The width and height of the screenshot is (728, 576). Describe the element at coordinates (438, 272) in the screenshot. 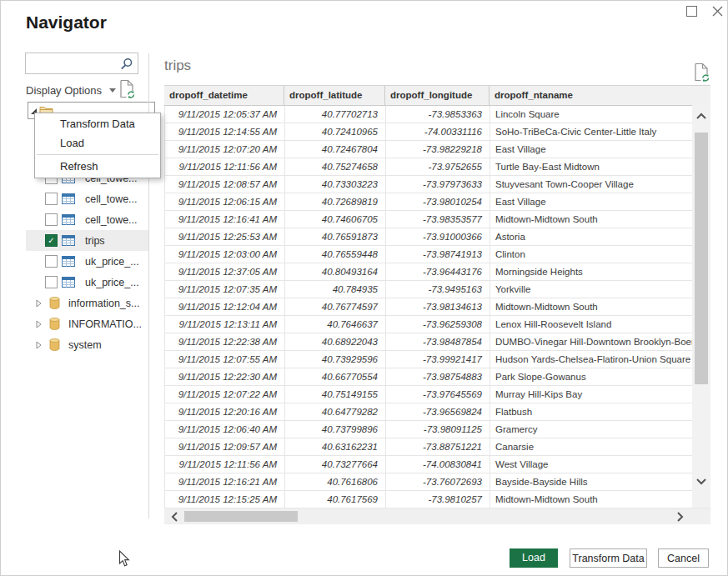

I see `table-row: 9/11/2015 12:37:05 AM 40.80493164 -73.96…` at that location.